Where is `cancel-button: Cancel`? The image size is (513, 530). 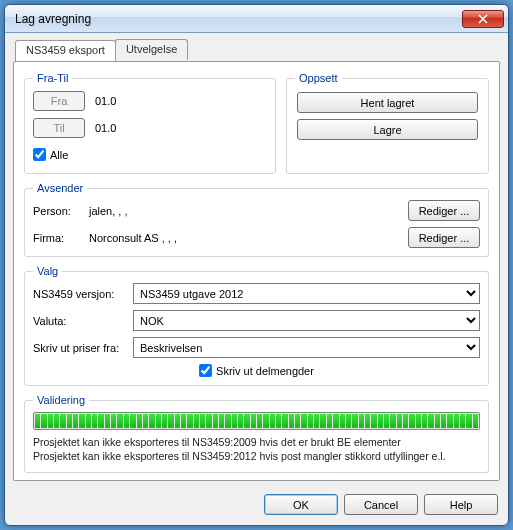 cancel-button: Cancel is located at coordinates (381, 504).